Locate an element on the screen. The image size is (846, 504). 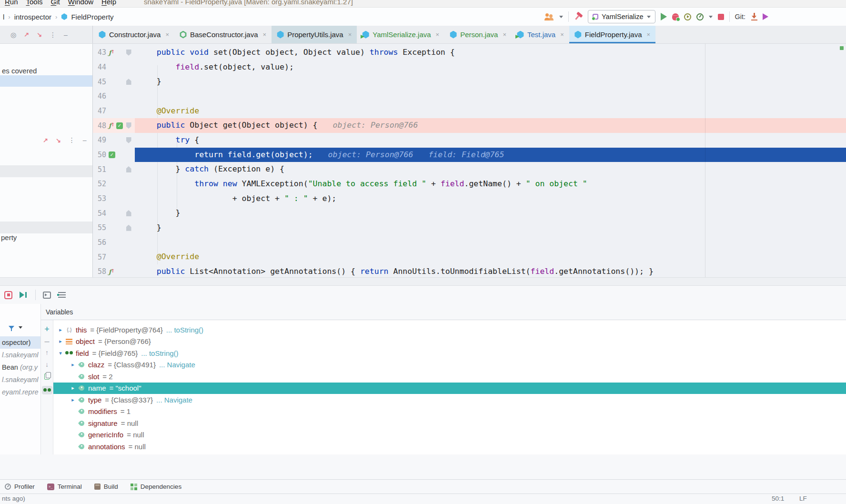
coverage-button is located at coordinates (700, 17).